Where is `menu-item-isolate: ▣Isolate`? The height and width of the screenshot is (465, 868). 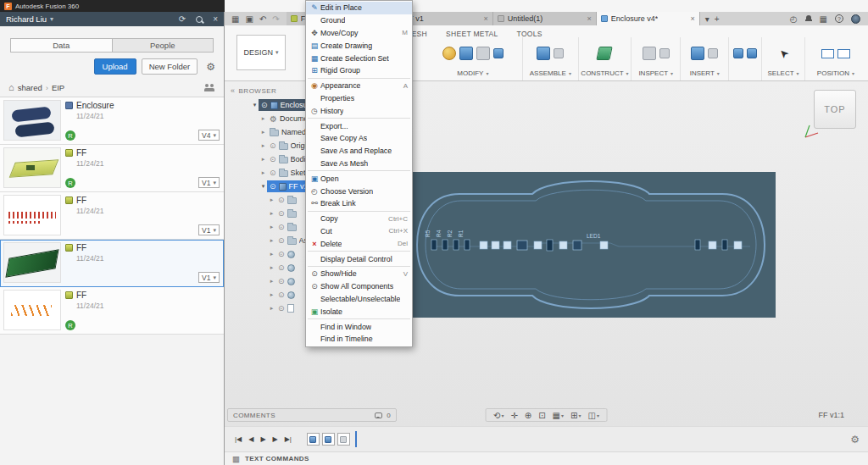
menu-item-isolate: ▣Isolate is located at coordinates (359, 312).